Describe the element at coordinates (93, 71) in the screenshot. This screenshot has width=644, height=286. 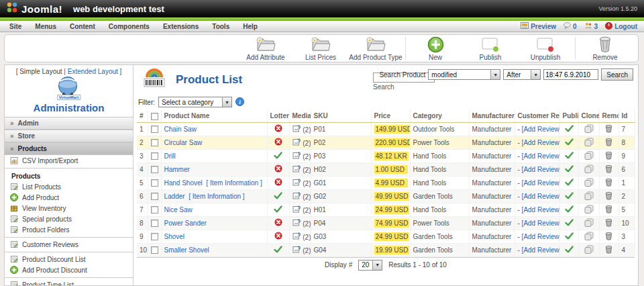
I see `extended-layout-link: Extended Layout` at that location.